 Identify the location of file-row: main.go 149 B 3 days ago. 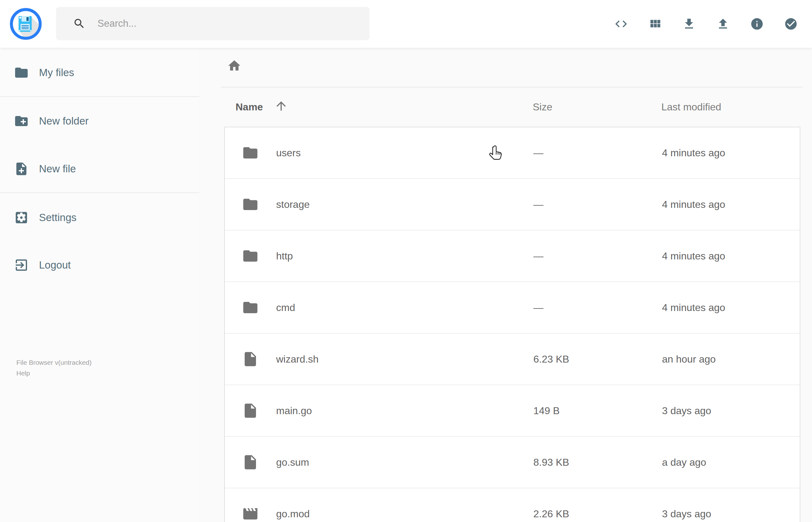
(512, 410).